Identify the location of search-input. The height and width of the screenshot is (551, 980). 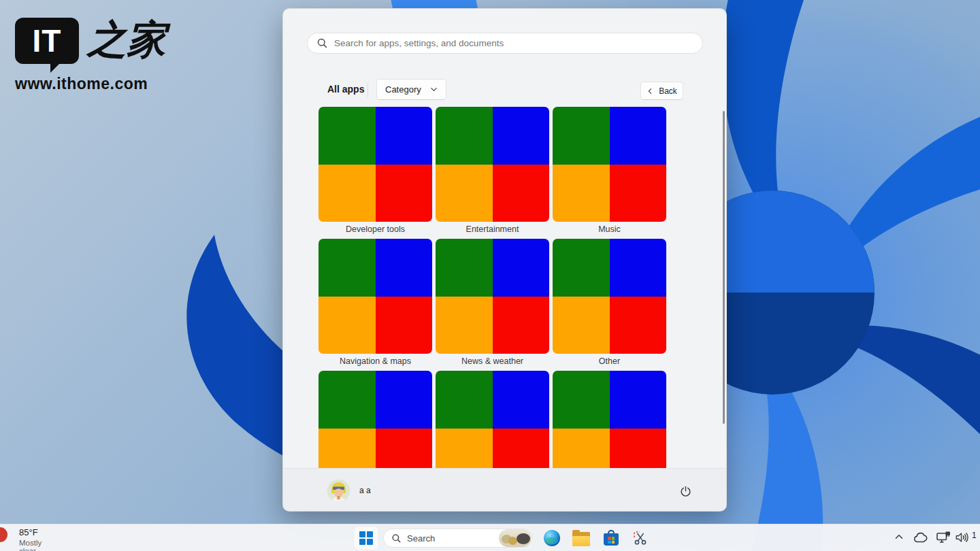
(511, 44).